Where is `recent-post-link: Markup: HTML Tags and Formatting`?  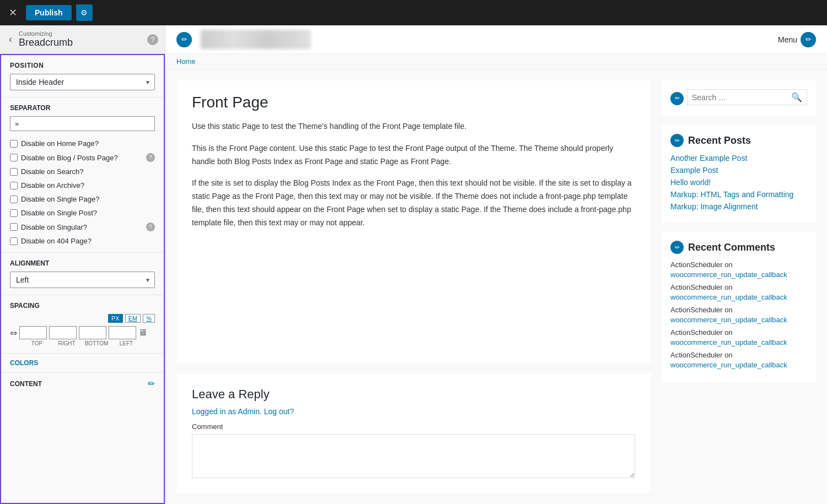
recent-post-link: Markup: HTML Tags and Formatting is located at coordinates (732, 194).